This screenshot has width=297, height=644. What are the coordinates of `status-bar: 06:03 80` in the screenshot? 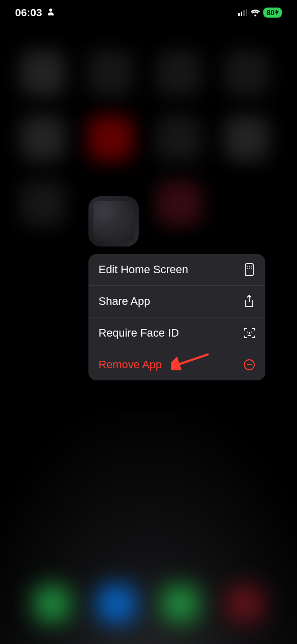 It's located at (149, 13).